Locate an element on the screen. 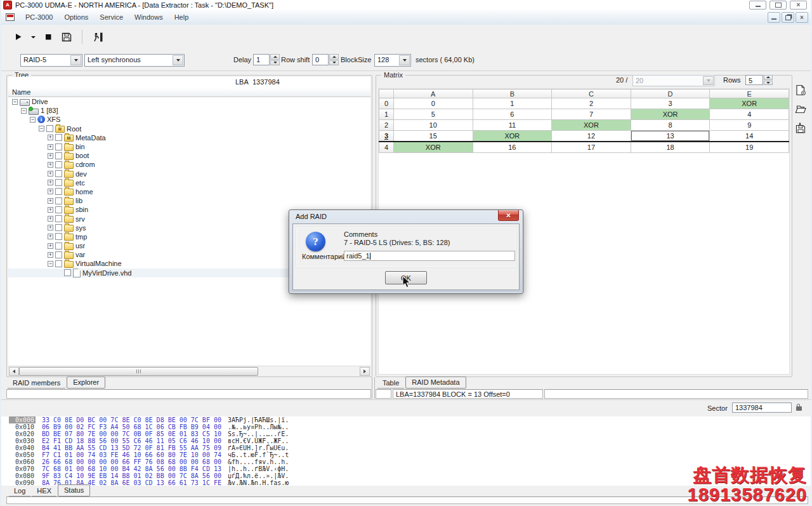  tree-item-home: +home is located at coordinates (189, 192).